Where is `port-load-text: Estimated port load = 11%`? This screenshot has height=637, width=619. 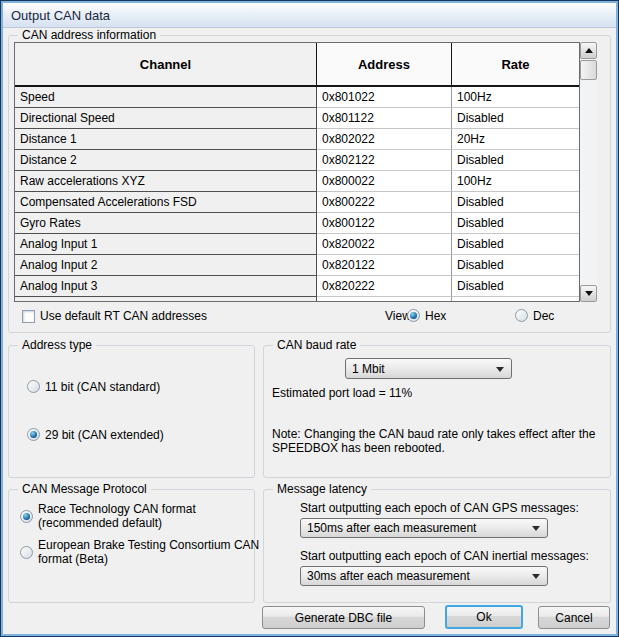 port-load-text: Estimated port load = 11% is located at coordinates (342, 393).